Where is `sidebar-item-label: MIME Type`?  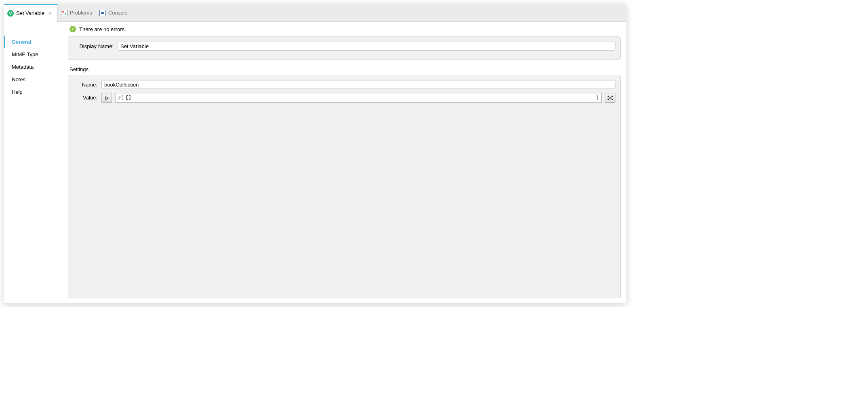 sidebar-item-label: MIME Type is located at coordinates (25, 54).